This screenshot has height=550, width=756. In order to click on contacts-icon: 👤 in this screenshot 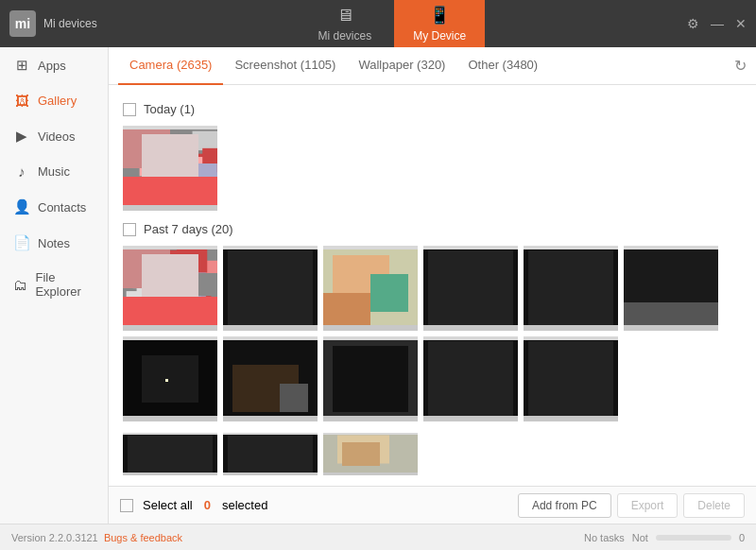, I will do `click(22, 207)`.